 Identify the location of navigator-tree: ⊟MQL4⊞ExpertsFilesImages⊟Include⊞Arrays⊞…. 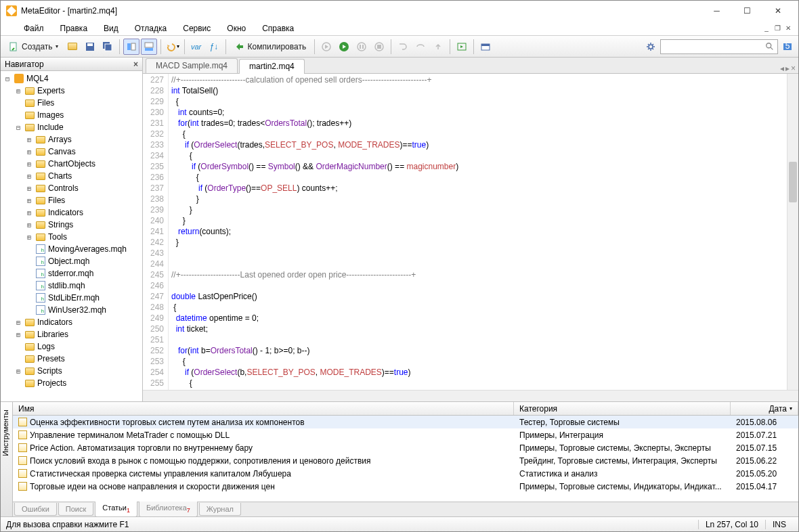
(72, 236).